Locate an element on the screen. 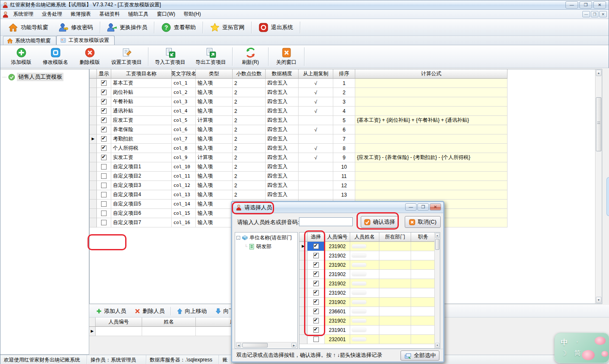 The width and height of the screenshot is (609, 364). salary-grid-row: 实发工资 col_9 计算项 2 四舍五入 √ 9 {应发工资} - {养老保险… is located at coordinates (346, 158).